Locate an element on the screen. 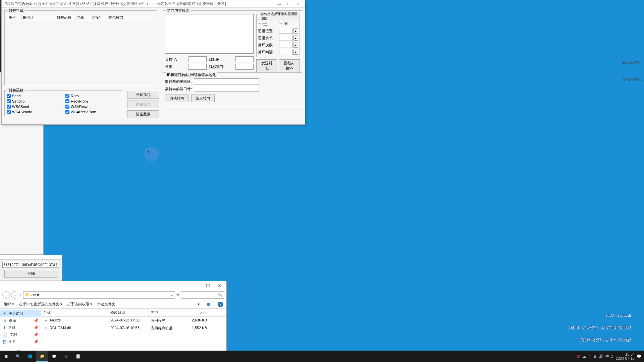 The width and height of the screenshot is (644, 362). cmd-organize: 组织 ▾ is located at coordinates (9, 304).